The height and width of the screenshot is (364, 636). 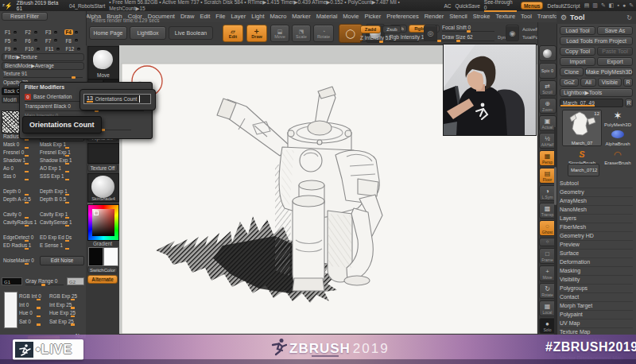 I want to click on secondary-color-swatch, so click(x=111, y=257).